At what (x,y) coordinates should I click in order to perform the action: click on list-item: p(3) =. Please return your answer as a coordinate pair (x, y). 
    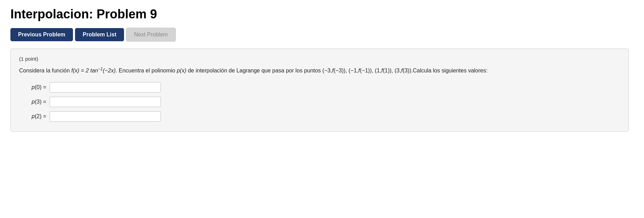
    Looking at the image, I should click on (326, 102).